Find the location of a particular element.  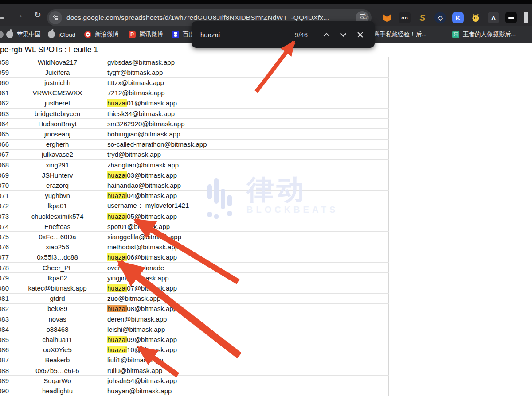

email-cell: methodist@bitmask.app is located at coordinates (247, 247).